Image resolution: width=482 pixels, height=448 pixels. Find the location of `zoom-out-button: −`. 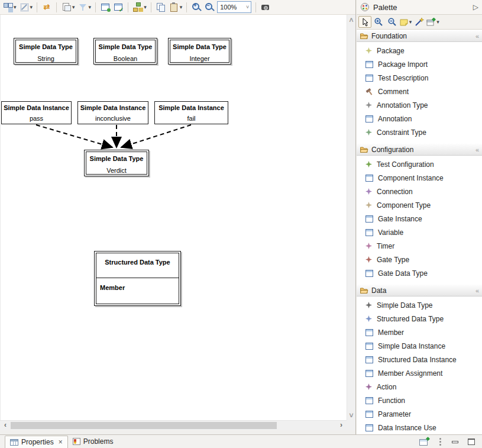

zoom-out-button: − is located at coordinates (209, 7).